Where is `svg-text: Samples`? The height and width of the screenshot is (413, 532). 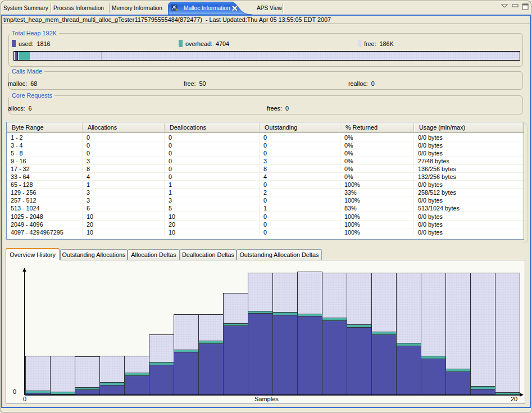 svg-text: Samples is located at coordinates (266, 399).